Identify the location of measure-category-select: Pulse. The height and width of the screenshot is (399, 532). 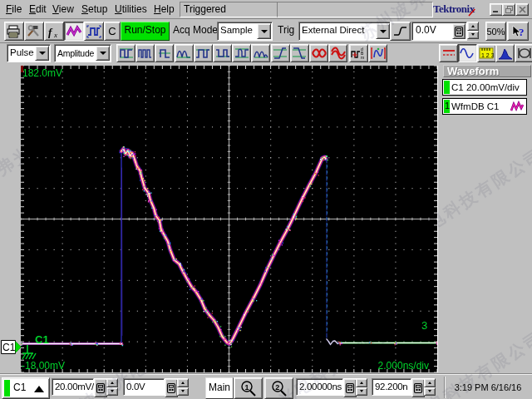
(28, 53).